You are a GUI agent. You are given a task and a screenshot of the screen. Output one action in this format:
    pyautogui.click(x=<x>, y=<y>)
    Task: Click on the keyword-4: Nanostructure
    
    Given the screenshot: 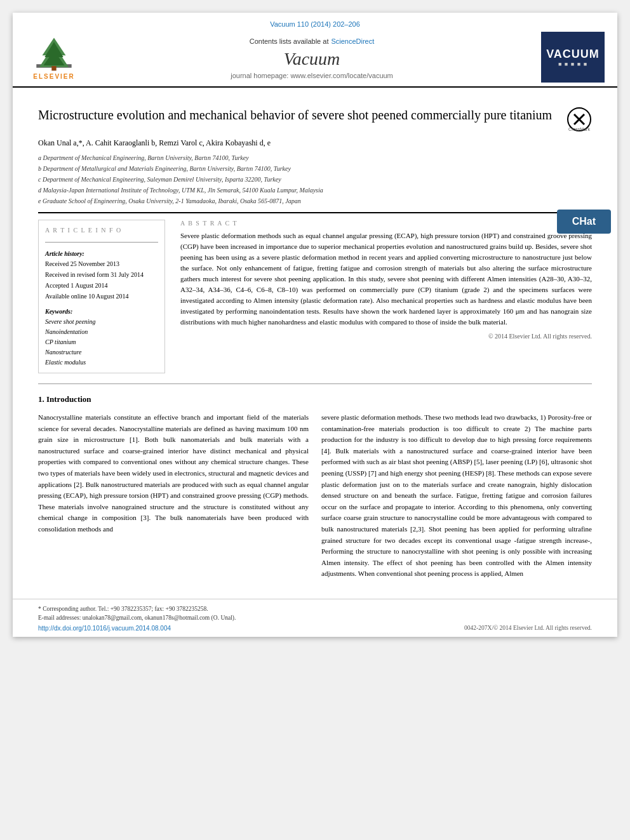 What is the action you would take?
    pyautogui.click(x=102, y=352)
    